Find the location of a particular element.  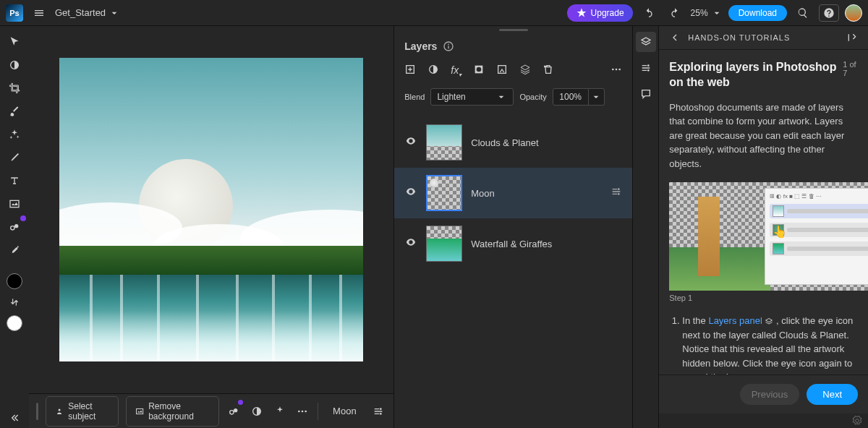

undo-button is located at coordinates (649, 13).